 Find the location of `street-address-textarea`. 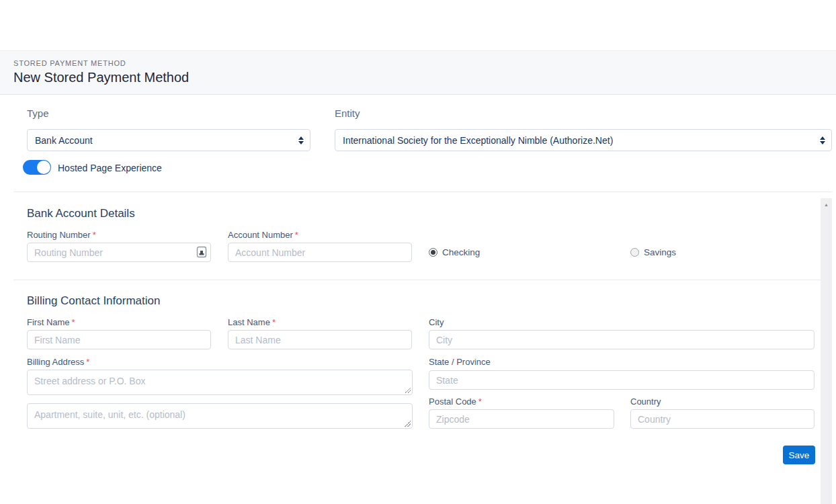

street-address-textarea is located at coordinates (220, 382).